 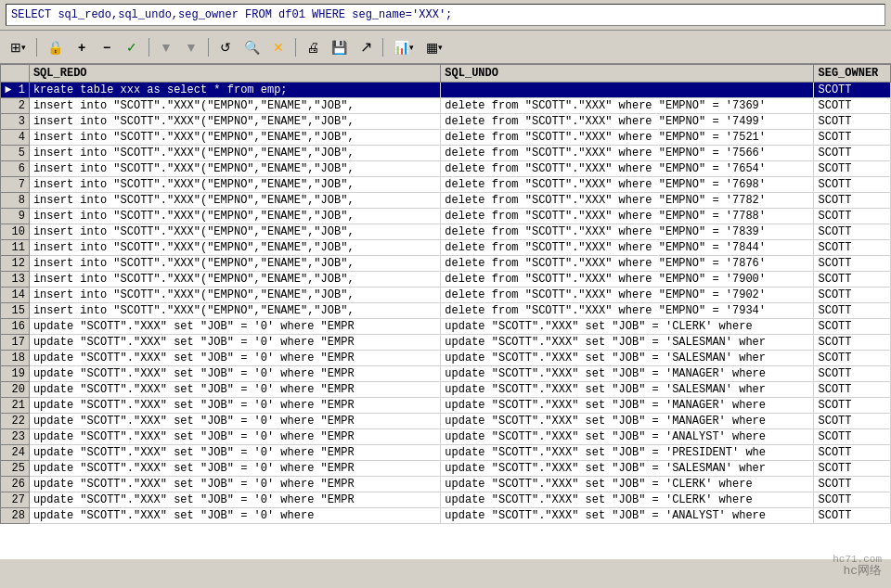 What do you see at coordinates (446, 516) in the screenshot?
I see `table-row: 28update "SCOTT"."XXX" set "JOB" = '0' w…` at bounding box center [446, 516].